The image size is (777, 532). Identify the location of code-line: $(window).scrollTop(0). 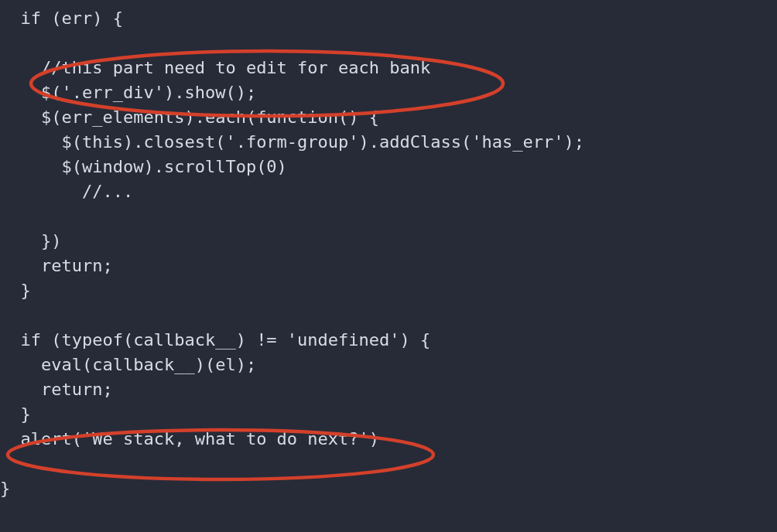
(144, 167).